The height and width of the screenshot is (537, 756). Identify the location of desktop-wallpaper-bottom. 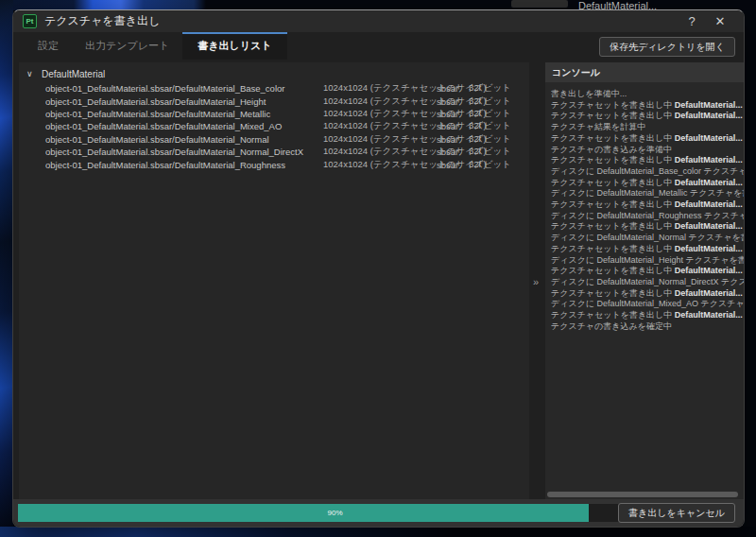
(378, 531).